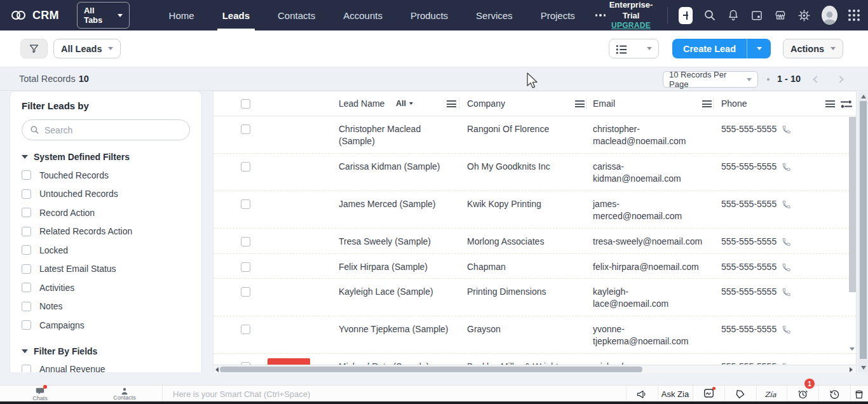 This screenshot has width=868, height=404. I want to click on lead-name-cell: Felix Hirpara (Sample), so click(399, 267).